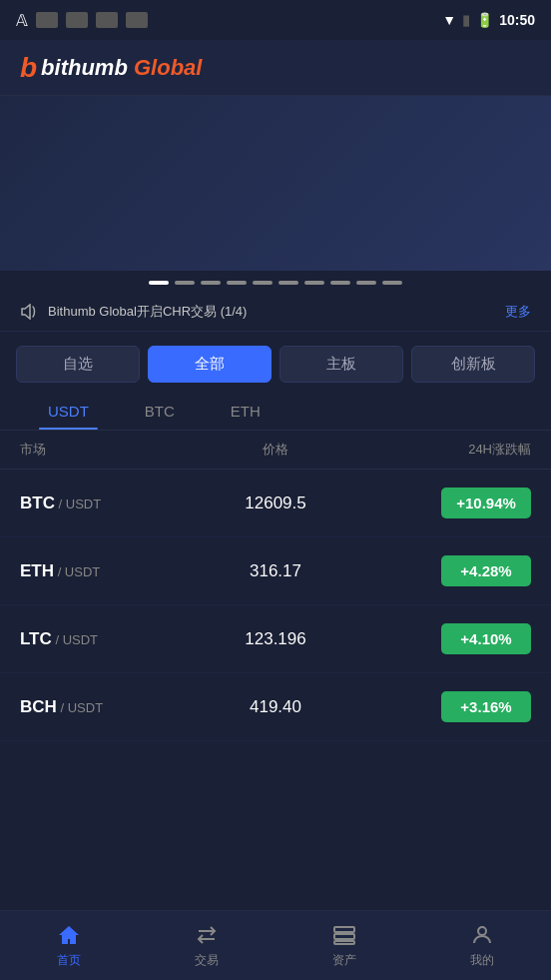 This screenshot has width=551, height=980. I want to click on icon3, so click(107, 20).